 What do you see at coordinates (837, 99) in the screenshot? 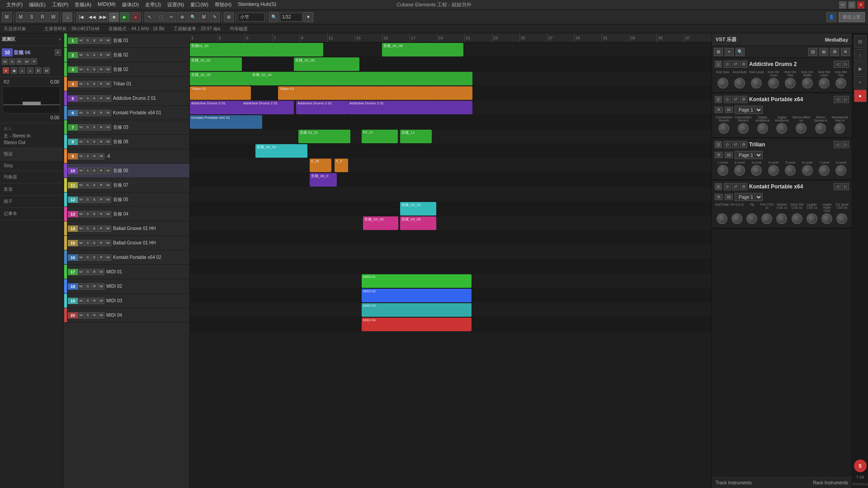
I see `vst-inst-2-arrow-left: ◁` at bounding box center [837, 99].